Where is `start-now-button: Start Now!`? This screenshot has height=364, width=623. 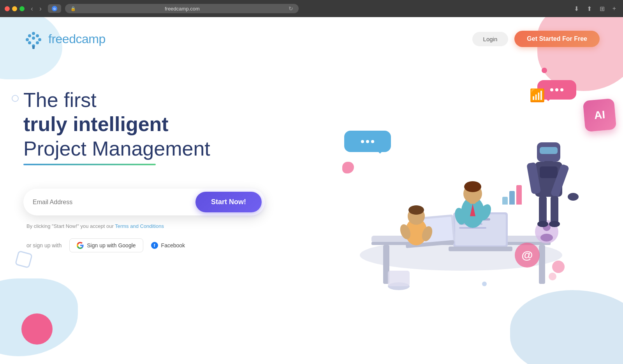
start-now-button: Start Now! is located at coordinates (229, 202).